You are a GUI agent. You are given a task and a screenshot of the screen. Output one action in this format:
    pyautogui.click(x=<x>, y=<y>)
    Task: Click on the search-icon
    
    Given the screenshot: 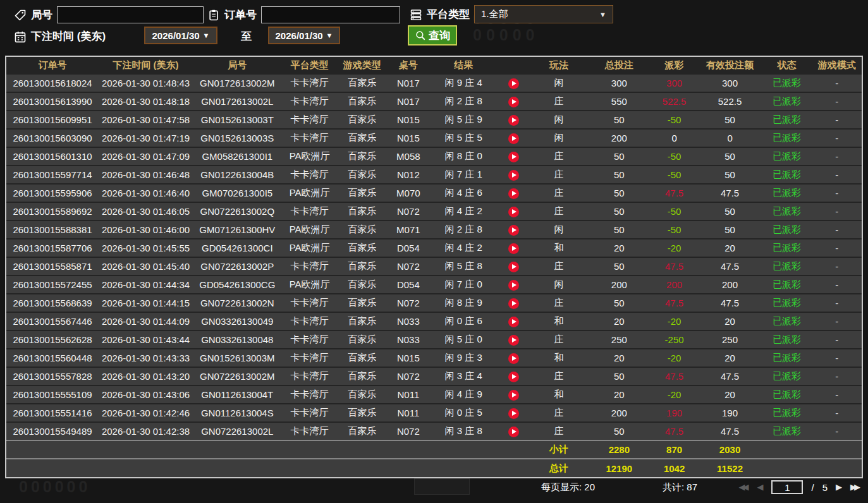 What is the action you would take?
    pyautogui.click(x=420, y=35)
    